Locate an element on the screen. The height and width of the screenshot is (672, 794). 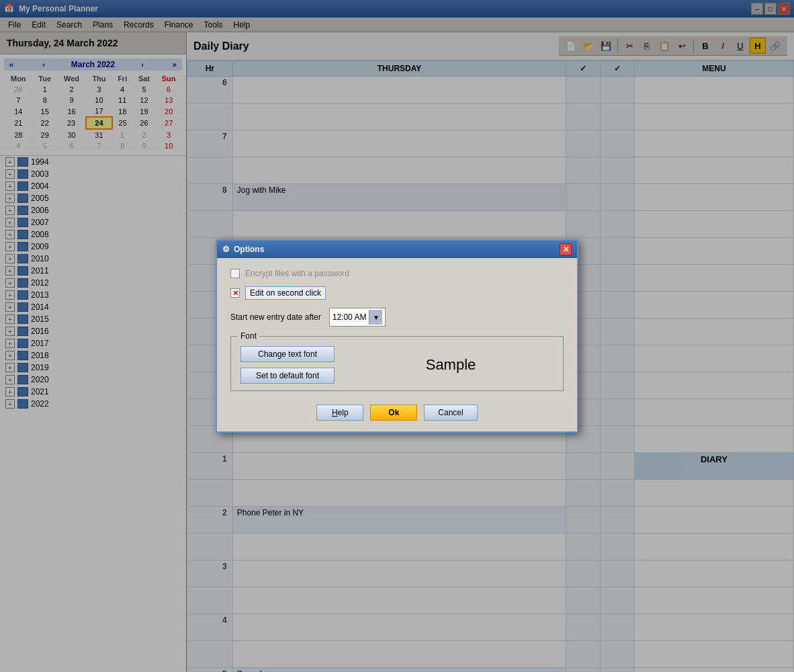
encrypt-checkbox is located at coordinates (235, 274).